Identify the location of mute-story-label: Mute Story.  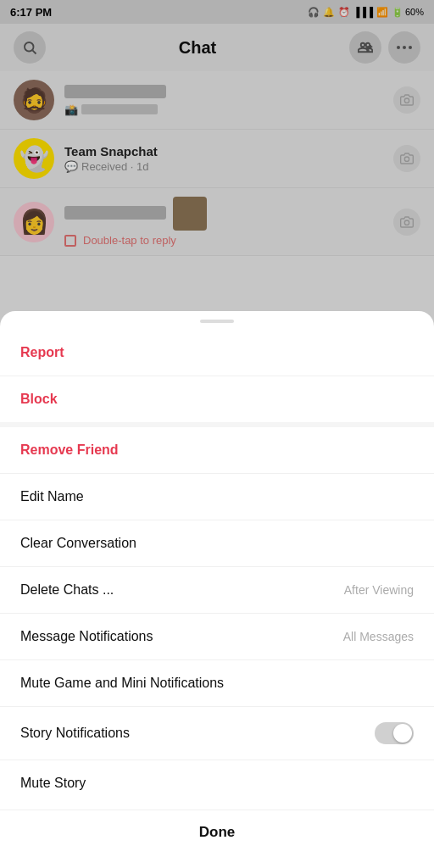
(53, 783).